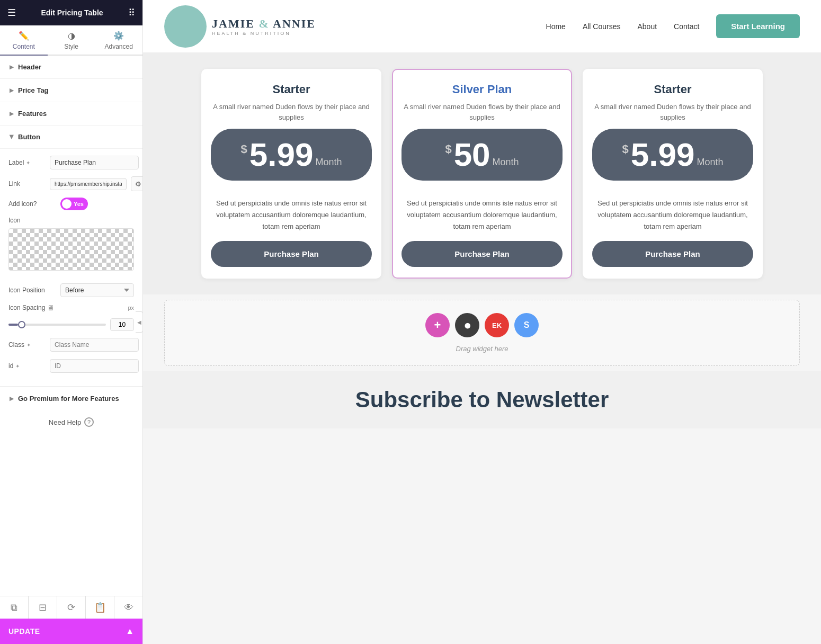 The width and height of the screenshot is (821, 644). Describe the element at coordinates (291, 90) in the screenshot. I see `card-0-title: Starter` at that location.